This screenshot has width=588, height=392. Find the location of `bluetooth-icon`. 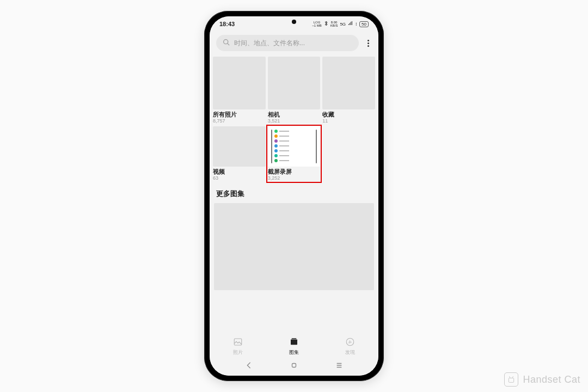

bluetooth-icon is located at coordinates (326, 24).